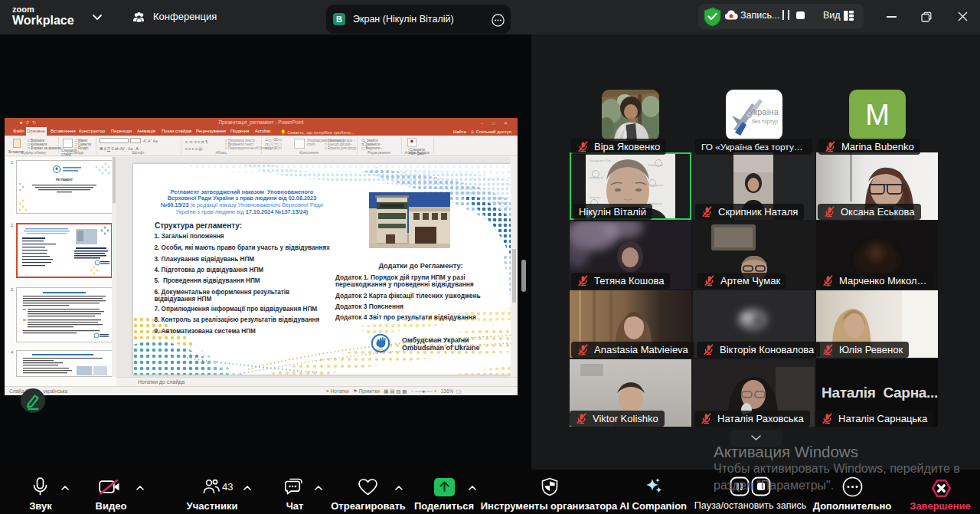  I want to click on svg-text: Омбудсмен Укр, so click(600, 161).